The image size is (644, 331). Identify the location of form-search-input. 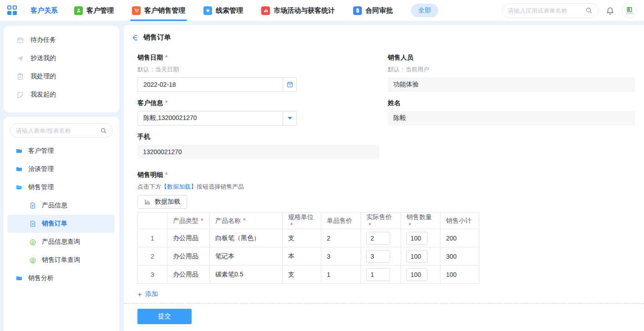
(56, 131).